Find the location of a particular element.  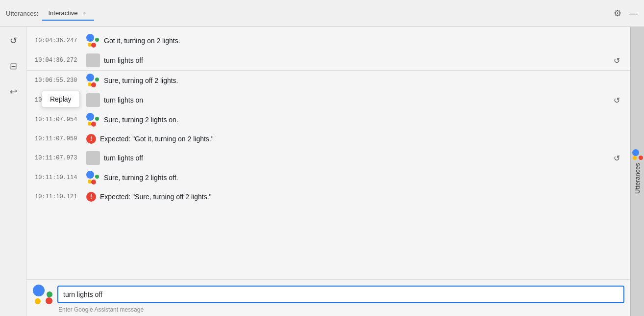

message-input is located at coordinates (341, 294).